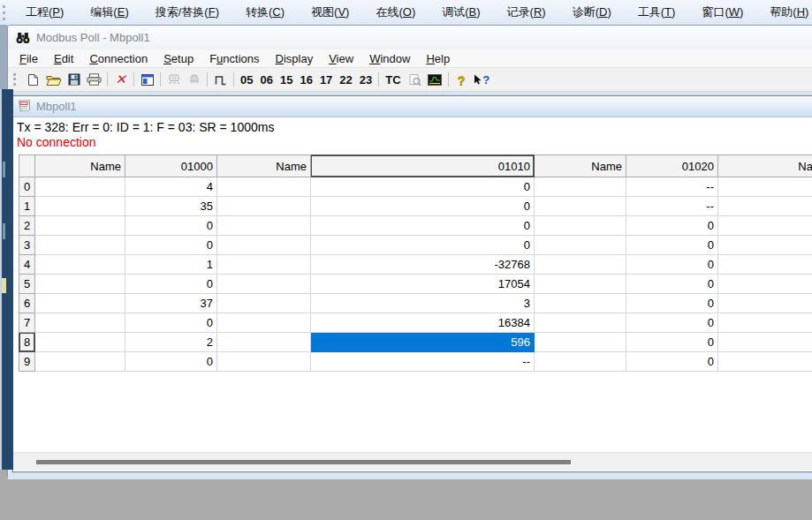 The image size is (812, 520). I want to click on cell-r8-c2: 2, so click(171, 343).